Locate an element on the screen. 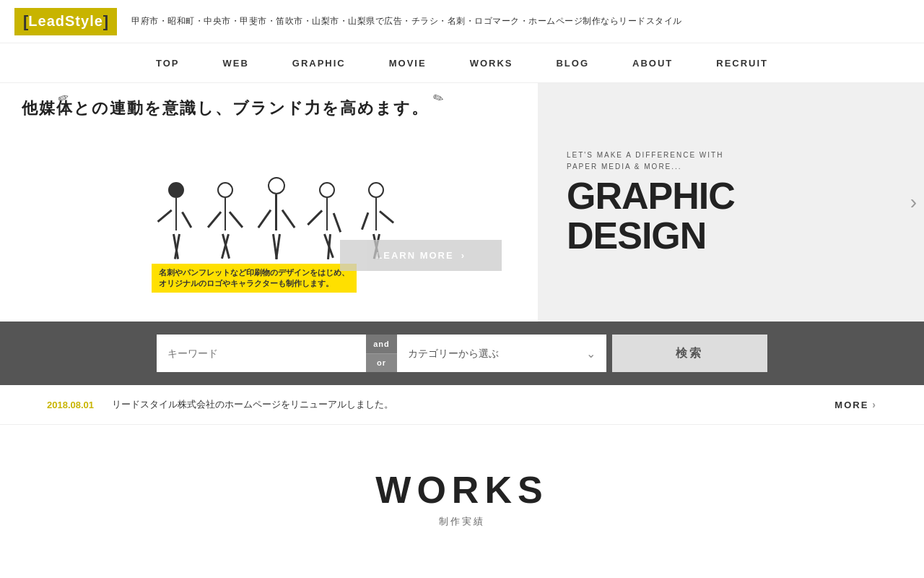  nav-item-web: WEB is located at coordinates (235, 64).